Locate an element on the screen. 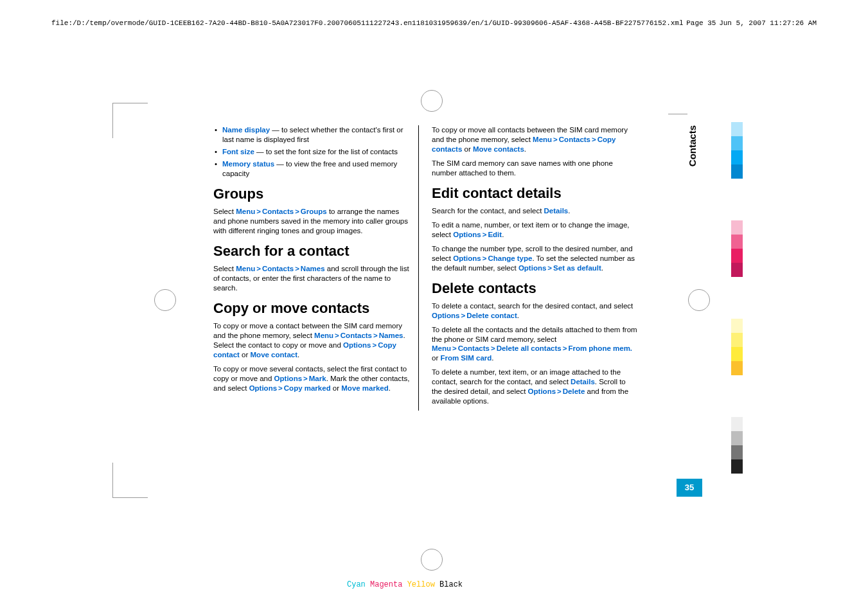 This screenshot has width=868, height=613. search-paragraph: Select Menu>Contacts>Names and scroll th… is located at coordinates (312, 279).